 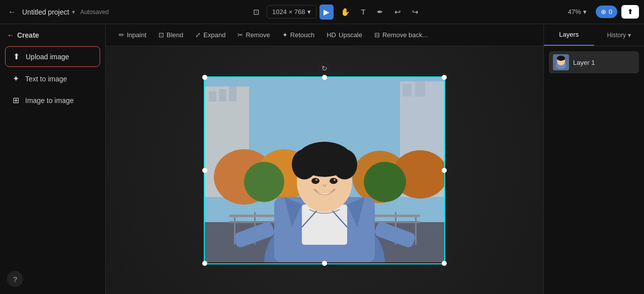 I want to click on tab-layers: Layers, so click(x=569, y=35).